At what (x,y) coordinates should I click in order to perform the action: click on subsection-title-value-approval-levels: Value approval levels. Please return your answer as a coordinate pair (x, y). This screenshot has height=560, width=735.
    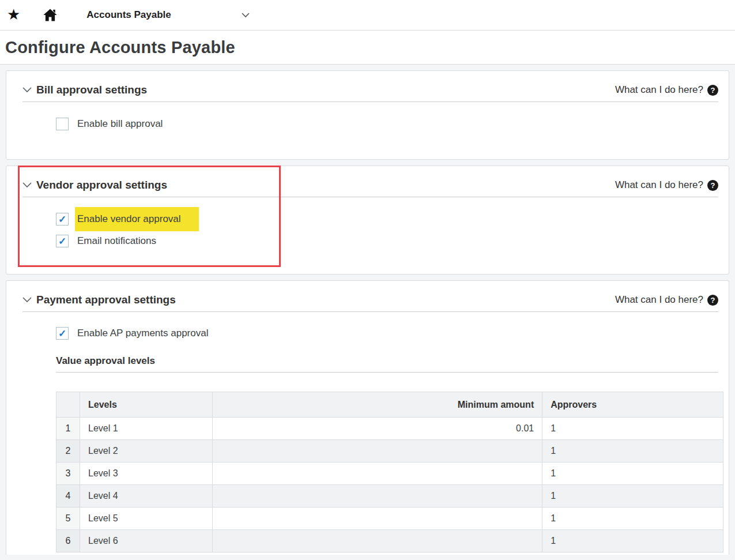
    Looking at the image, I should click on (387, 364).